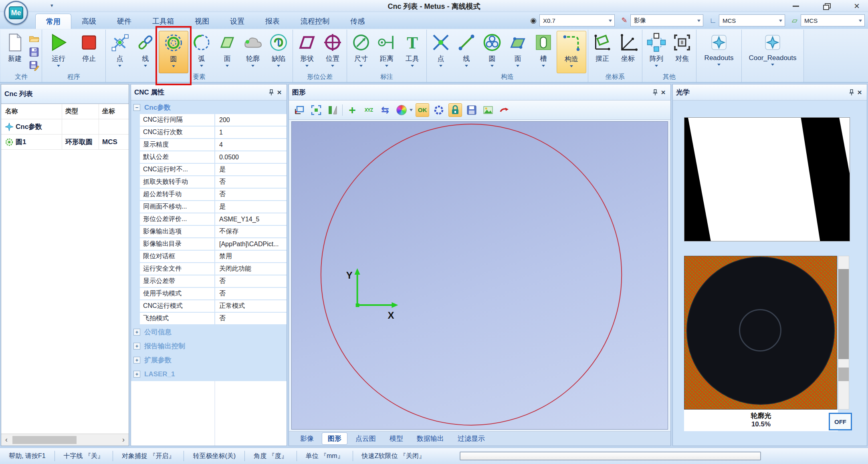 The width and height of the screenshot is (868, 464). I want to click on minimize-button, so click(796, 6).